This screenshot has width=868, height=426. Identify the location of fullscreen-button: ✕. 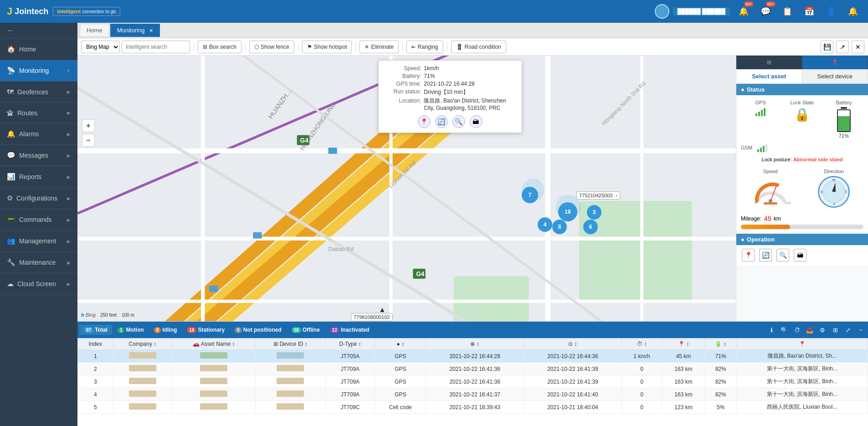
(858, 47).